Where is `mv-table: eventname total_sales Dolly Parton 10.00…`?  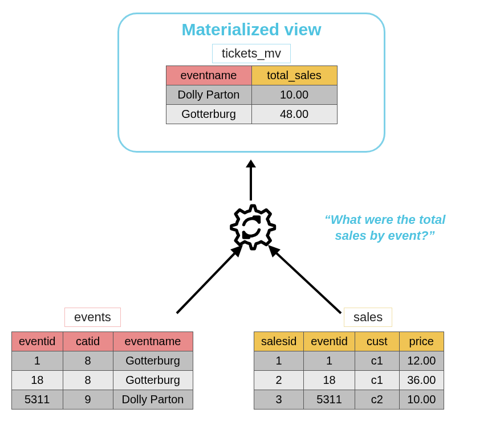
mv-table: eventname total_sales Dolly Parton 10.00… is located at coordinates (252, 95).